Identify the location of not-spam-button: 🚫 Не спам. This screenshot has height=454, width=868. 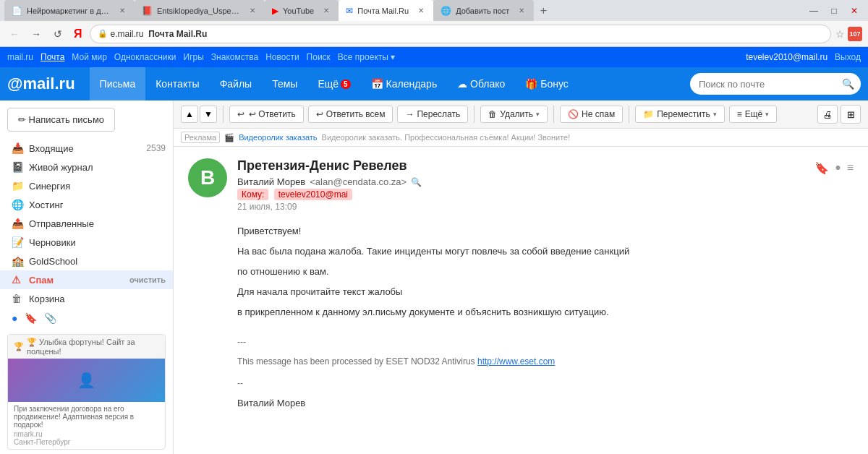
(592, 114).